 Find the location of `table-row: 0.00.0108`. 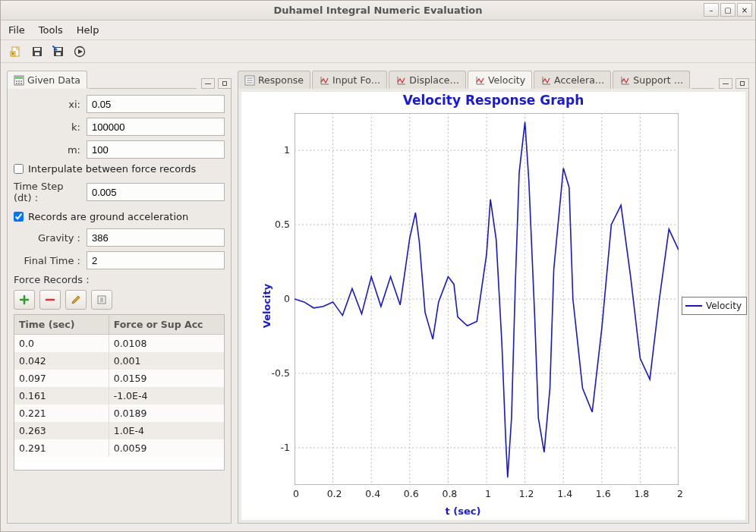

table-row: 0.00.0108 is located at coordinates (119, 344).